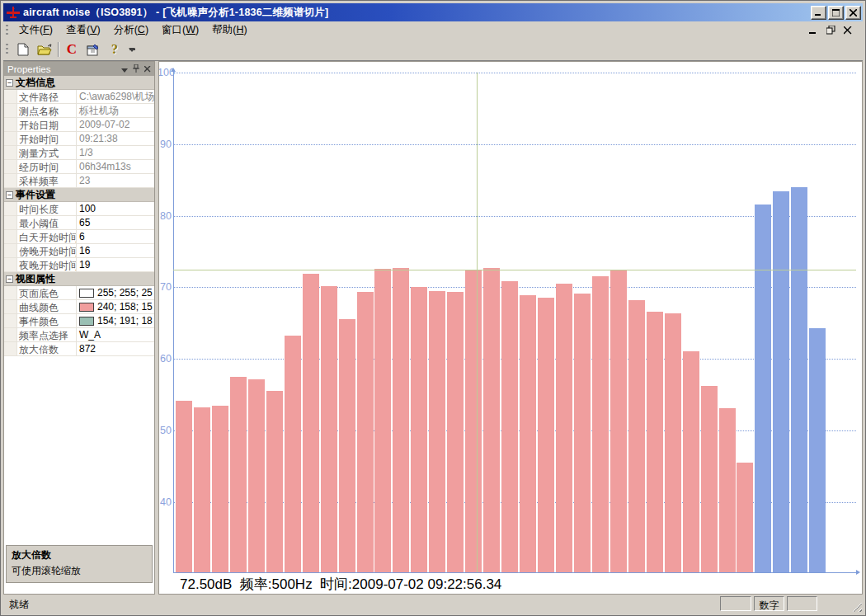 The width and height of the screenshot is (866, 616). I want to click on property-row: 放大倍数872, so click(79, 350).